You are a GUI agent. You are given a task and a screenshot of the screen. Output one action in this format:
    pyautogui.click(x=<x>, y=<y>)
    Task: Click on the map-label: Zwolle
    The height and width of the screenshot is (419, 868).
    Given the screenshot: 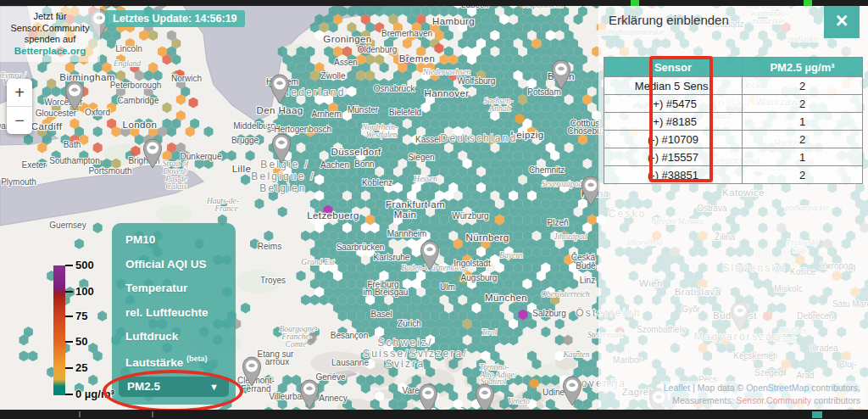 What is the action you would take?
    pyautogui.click(x=334, y=76)
    